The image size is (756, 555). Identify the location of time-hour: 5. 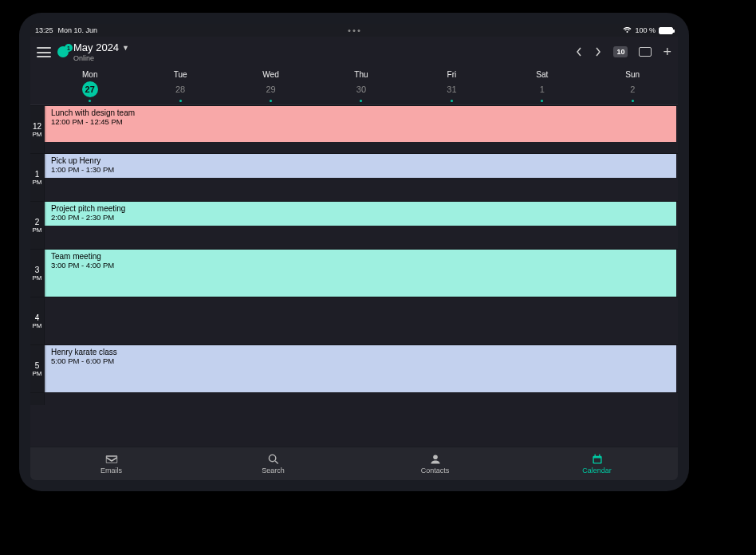
(37, 365).